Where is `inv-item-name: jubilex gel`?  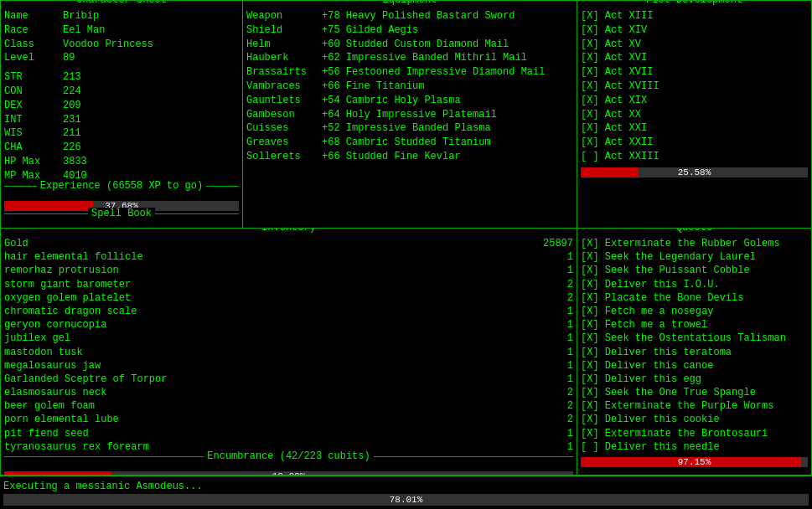
inv-item-name: jubilex gel is located at coordinates (278, 338).